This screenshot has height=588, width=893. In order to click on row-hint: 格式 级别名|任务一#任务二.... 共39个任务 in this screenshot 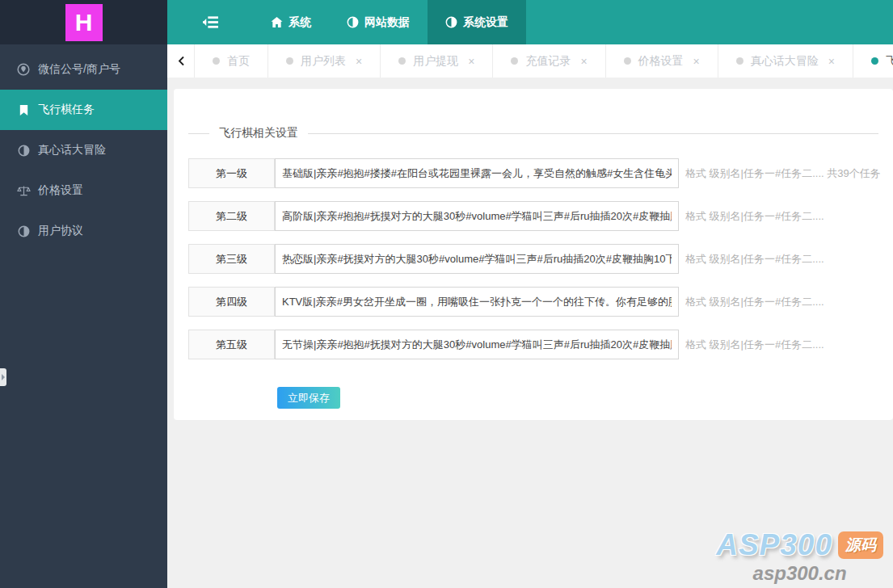, I will do `click(783, 174)`.